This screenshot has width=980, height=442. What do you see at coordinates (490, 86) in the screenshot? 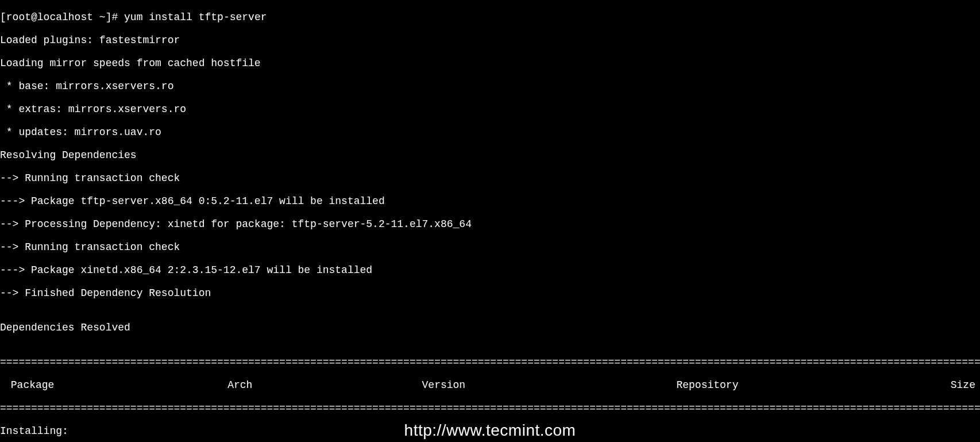
I see `output-line: * base: mirrors.xservers.ro` at bounding box center [490, 86].